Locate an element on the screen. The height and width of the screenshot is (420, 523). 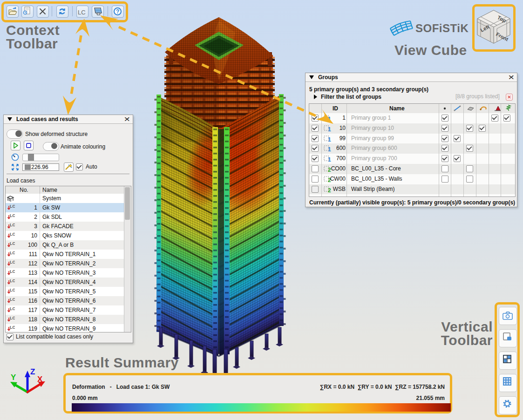
svg-text: X is located at coordinates (40, 379).